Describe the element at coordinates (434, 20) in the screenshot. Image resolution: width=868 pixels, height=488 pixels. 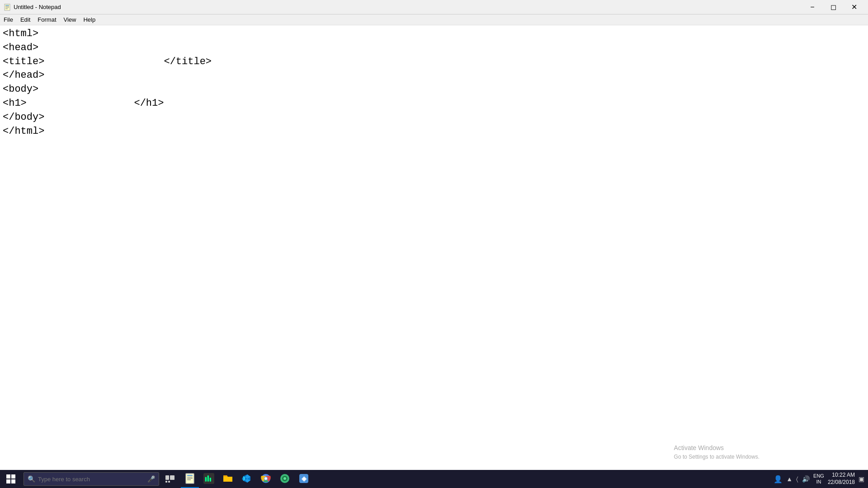
I see `menubar: File Edit Format View Help` at that location.